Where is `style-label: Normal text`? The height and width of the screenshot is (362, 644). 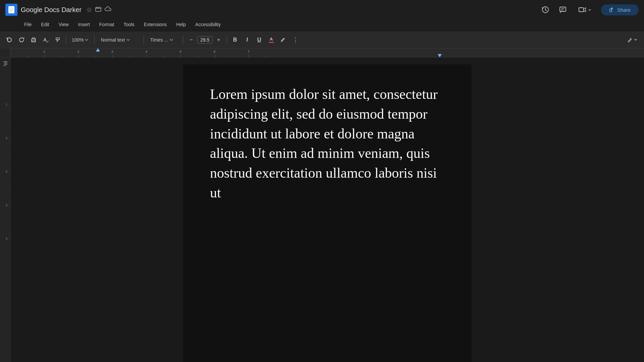 style-label: Normal text is located at coordinates (113, 40).